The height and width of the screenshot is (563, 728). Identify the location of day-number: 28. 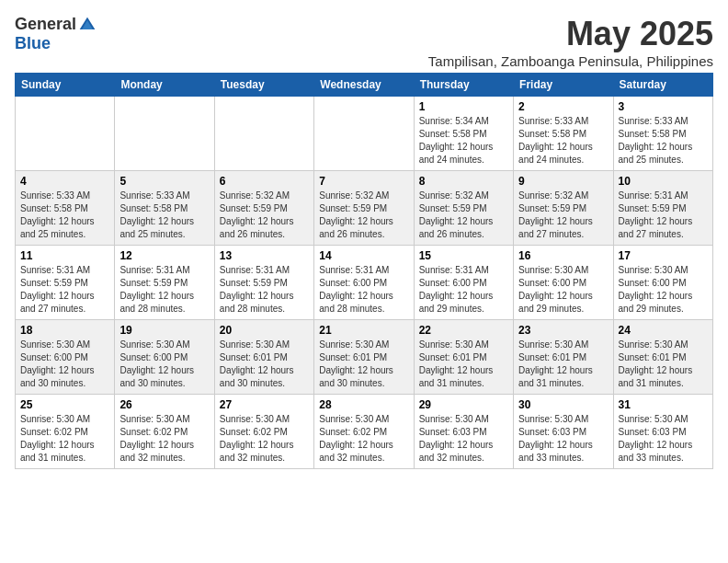
(364, 405).